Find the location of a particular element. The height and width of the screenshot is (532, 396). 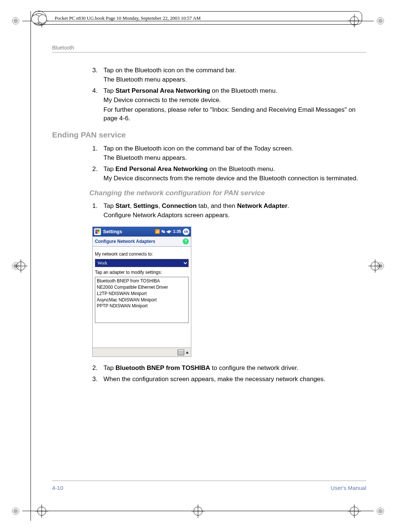

pda-time: 1:35 is located at coordinates (177, 232).